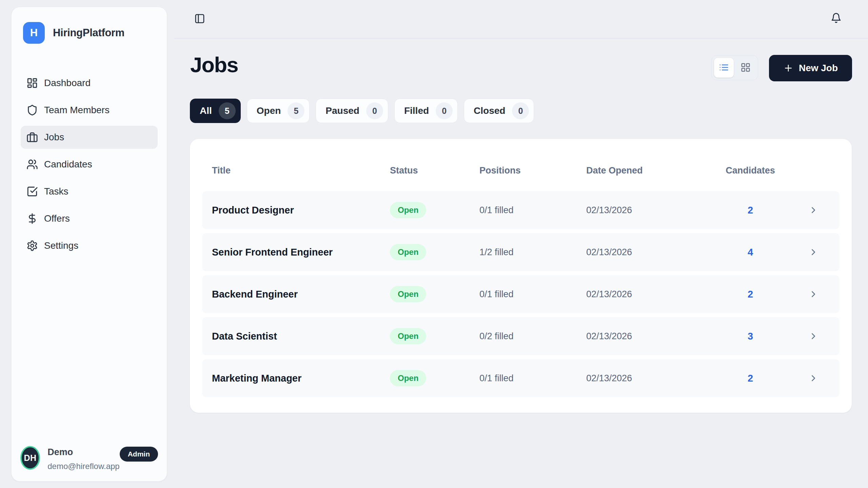 The height and width of the screenshot is (488, 868). I want to click on job-title: Data Scientist, so click(301, 336).